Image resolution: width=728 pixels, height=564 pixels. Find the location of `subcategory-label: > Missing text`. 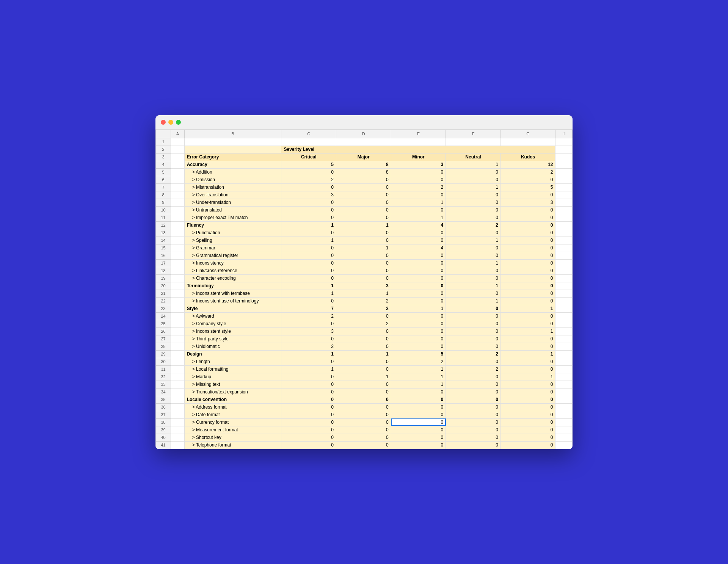

subcategory-label: > Missing text is located at coordinates (233, 384).